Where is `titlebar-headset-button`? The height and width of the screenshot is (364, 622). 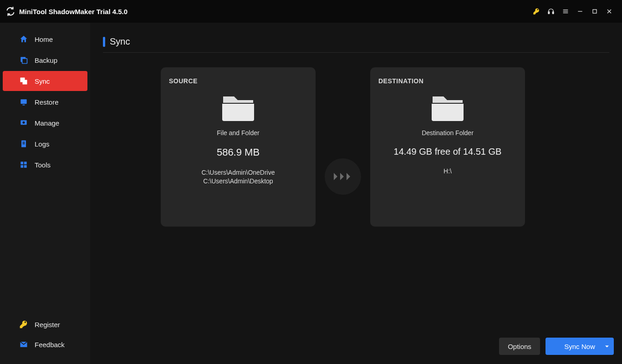 titlebar-headset-button is located at coordinates (551, 11).